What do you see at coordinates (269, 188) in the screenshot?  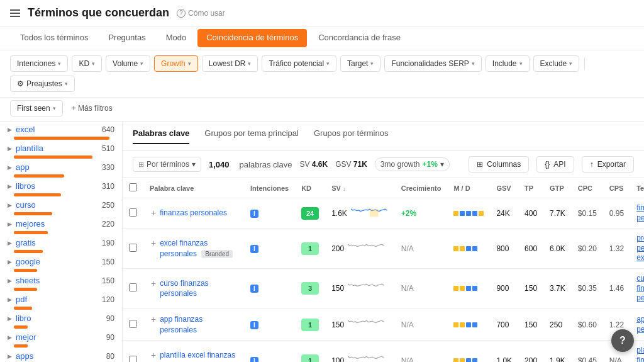 I see `th-intenciones: Intenciones` at bounding box center [269, 188].